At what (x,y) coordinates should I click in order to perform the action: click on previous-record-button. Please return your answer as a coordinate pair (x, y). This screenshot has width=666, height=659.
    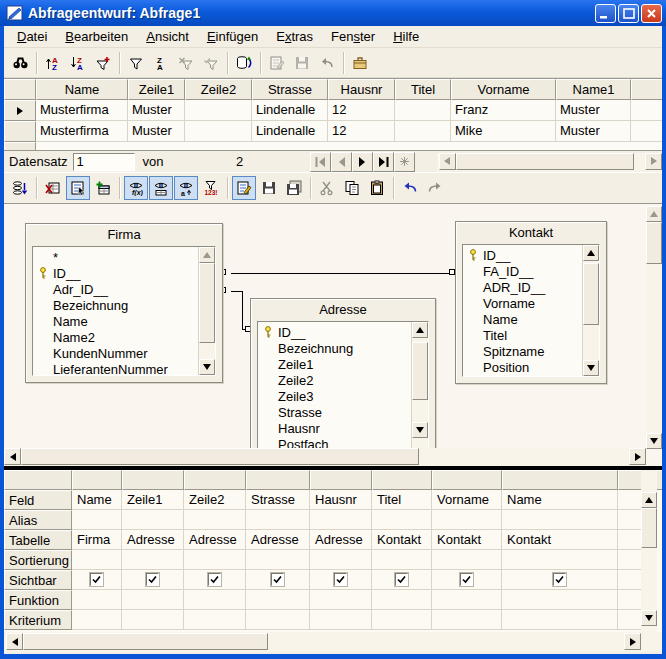
    Looking at the image, I should click on (342, 162).